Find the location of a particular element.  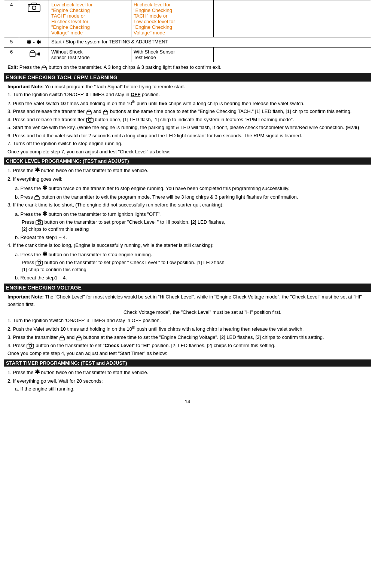

table-row-6: 6 + ✱ Without Shocksensor Test Mode With… is located at coordinates (188, 55).